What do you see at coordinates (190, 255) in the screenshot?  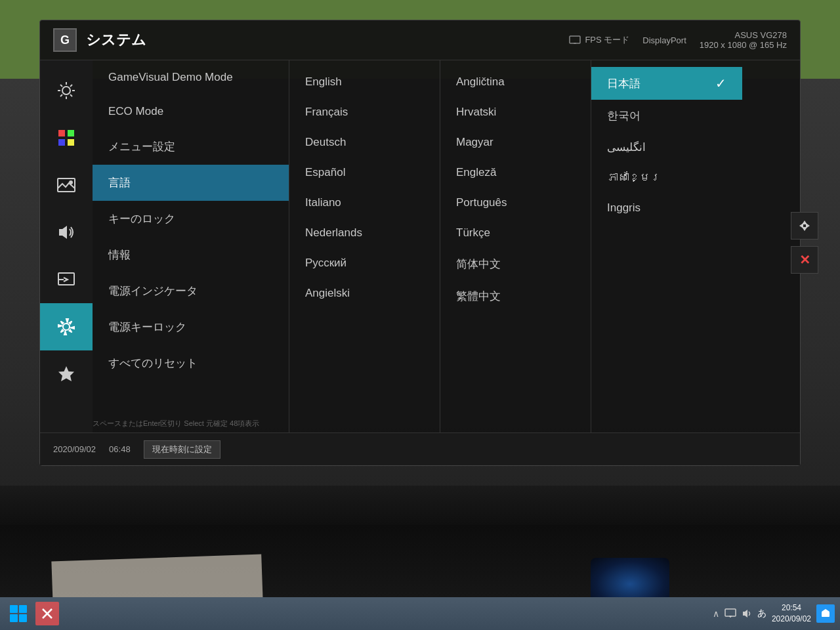 I see `menu-item-info: 情報` at bounding box center [190, 255].